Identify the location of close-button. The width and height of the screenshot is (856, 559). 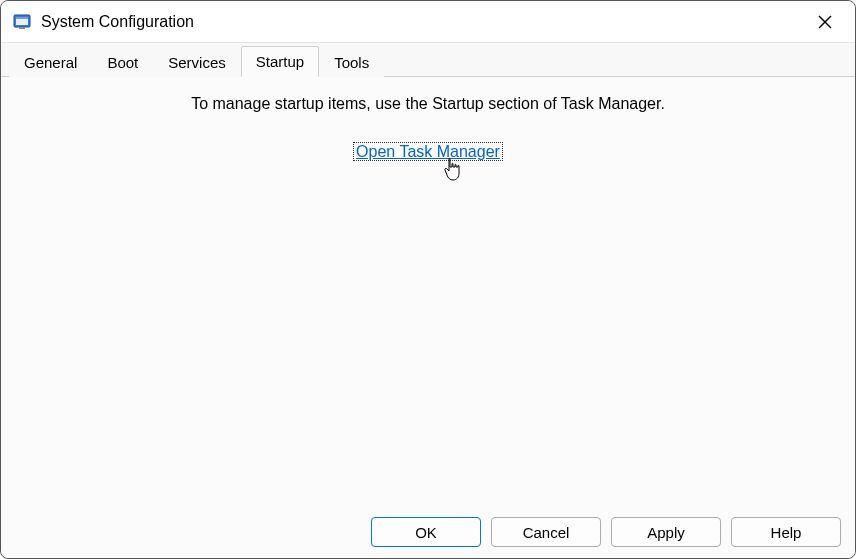
(825, 22).